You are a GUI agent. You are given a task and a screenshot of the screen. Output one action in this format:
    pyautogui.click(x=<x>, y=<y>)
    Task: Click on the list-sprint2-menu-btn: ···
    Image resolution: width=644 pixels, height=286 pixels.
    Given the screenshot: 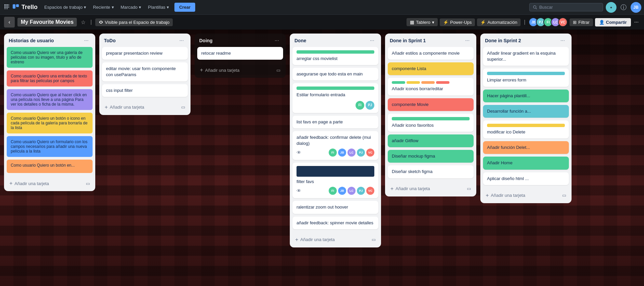 What is the action you would take?
    pyautogui.click(x=563, y=41)
    